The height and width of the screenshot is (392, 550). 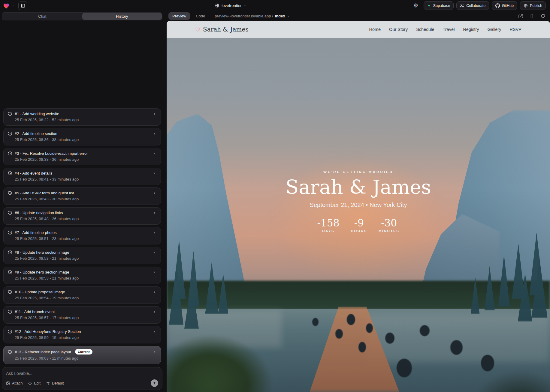 What do you see at coordinates (179, 16) in the screenshot?
I see `tab-preview: Preview` at bounding box center [179, 16].